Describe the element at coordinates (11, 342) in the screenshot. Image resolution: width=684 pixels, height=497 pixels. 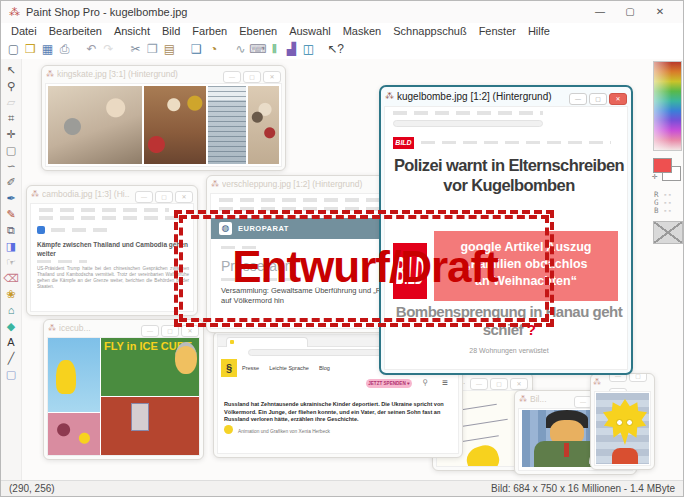
I see `text-tool: A` at that location.